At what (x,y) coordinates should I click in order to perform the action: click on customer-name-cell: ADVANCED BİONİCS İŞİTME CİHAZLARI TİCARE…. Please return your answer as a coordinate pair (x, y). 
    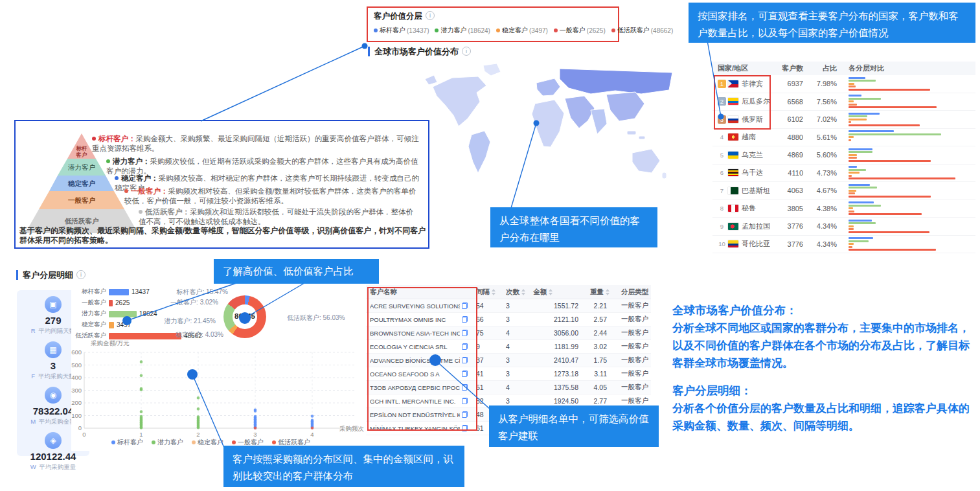
    Looking at the image, I should click on (418, 360).